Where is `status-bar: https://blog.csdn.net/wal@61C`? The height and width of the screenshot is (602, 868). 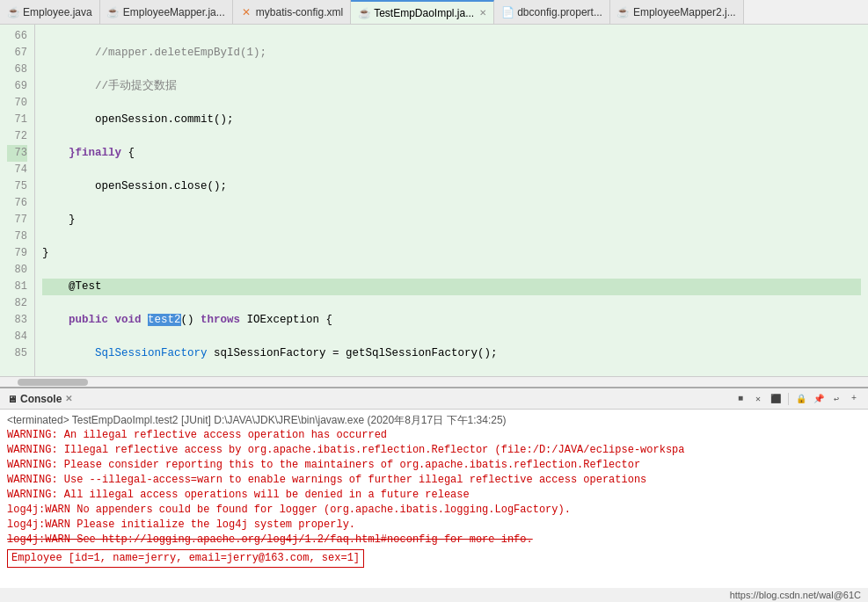 status-bar: https://blog.csdn.net/wal@61C is located at coordinates (795, 595).